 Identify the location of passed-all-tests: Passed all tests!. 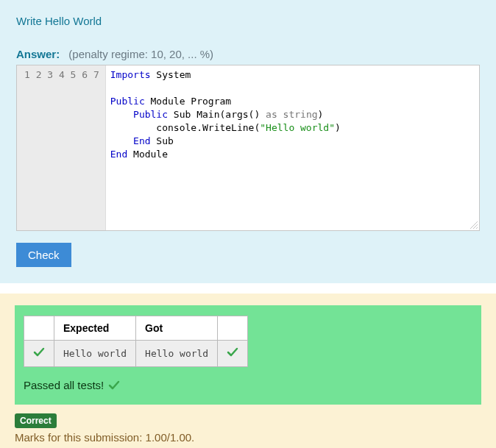
(248, 385).